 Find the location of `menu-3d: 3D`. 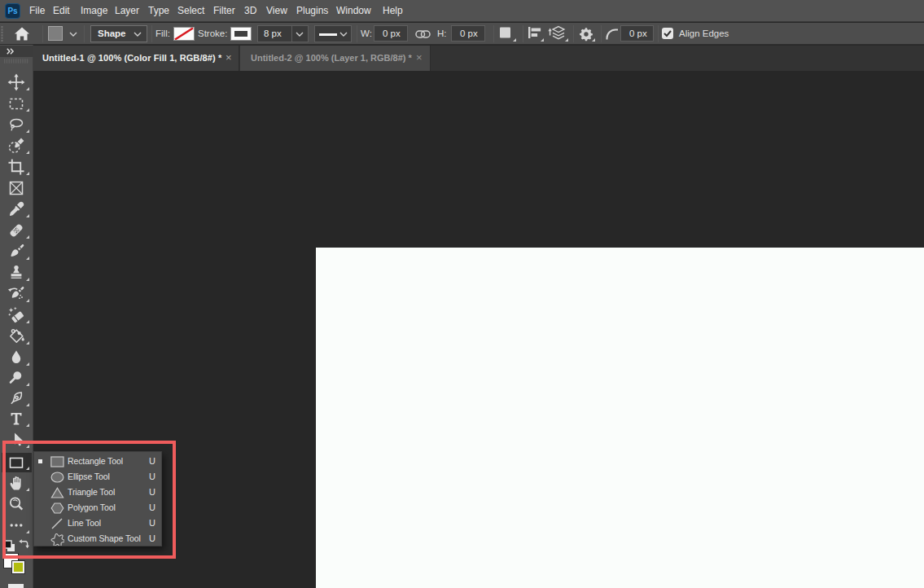

menu-3d: 3D is located at coordinates (251, 11).